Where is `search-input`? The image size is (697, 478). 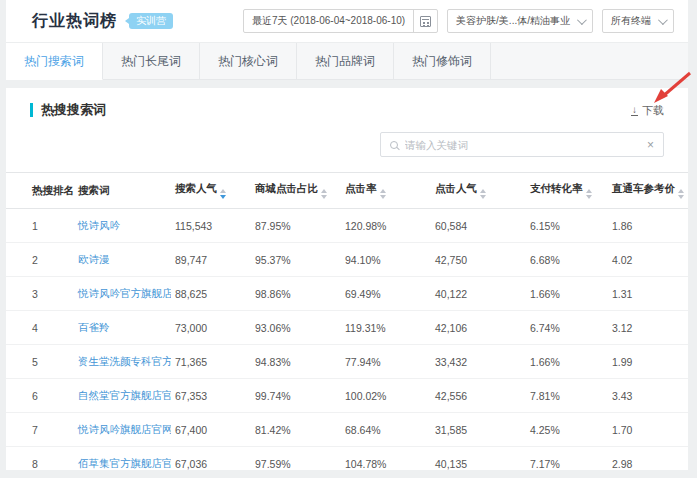
search-input is located at coordinates (522, 145).